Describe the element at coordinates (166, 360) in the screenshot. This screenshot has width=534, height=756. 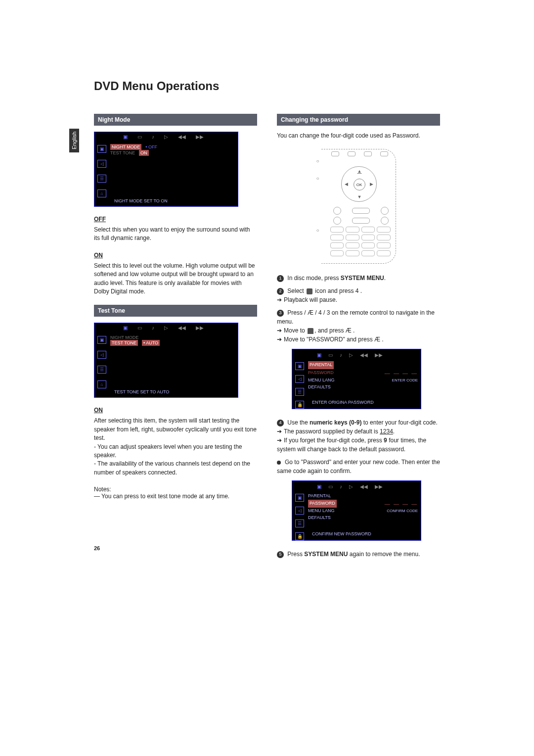
I see `osd-test-tone: ▣ ▭ ♪ ▷ ◀◀ ▶▶ ▣ ◁ ☰ ⌂ NIGHT MODE` at that location.